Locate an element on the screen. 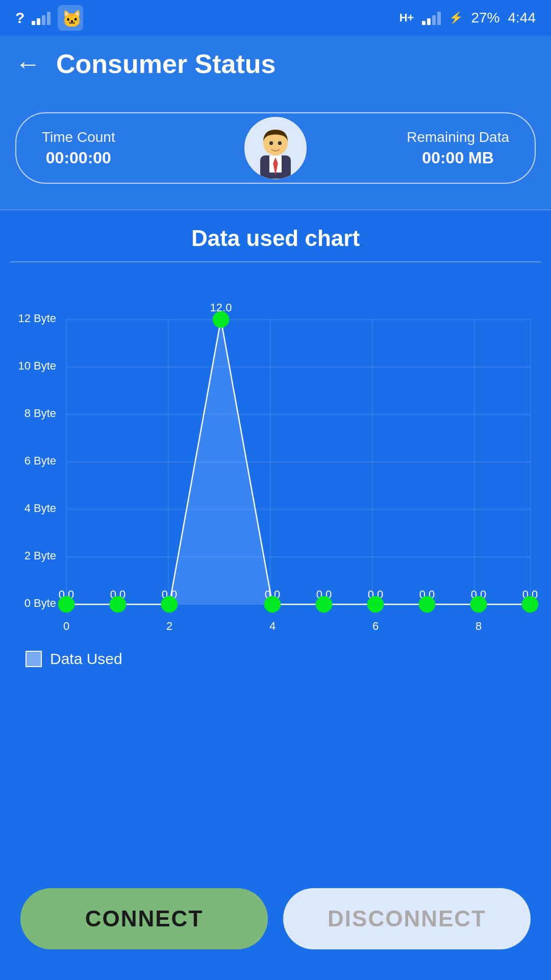 The image size is (551, 980). question-icon: ? is located at coordinates (20, 18).